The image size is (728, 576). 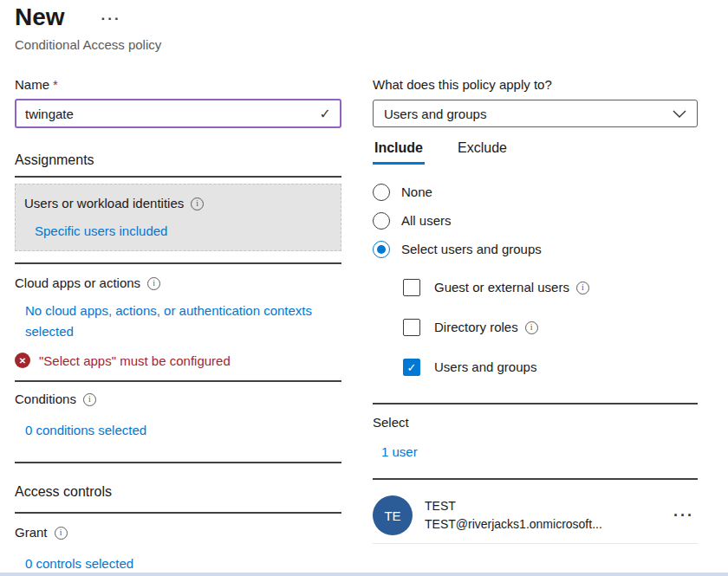 What do you see at coordinates (536, 113) in the screenshot?
I see `apply-to-dropdown: Users and groups` at bounding box center [536, 113].